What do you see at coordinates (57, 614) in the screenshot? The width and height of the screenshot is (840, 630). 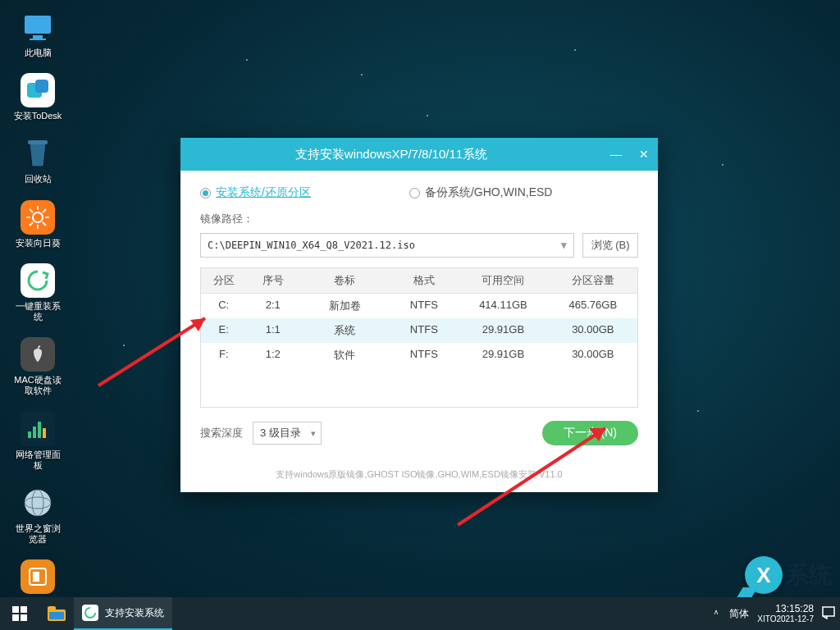 I see `folder-icon` at bounding box center [57, 614].